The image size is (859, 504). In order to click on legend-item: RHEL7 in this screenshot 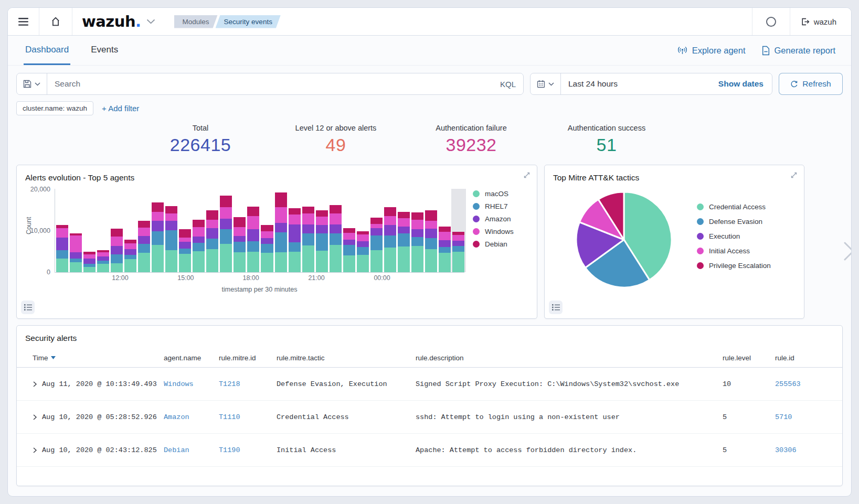, I will do `click(503, 207)`.